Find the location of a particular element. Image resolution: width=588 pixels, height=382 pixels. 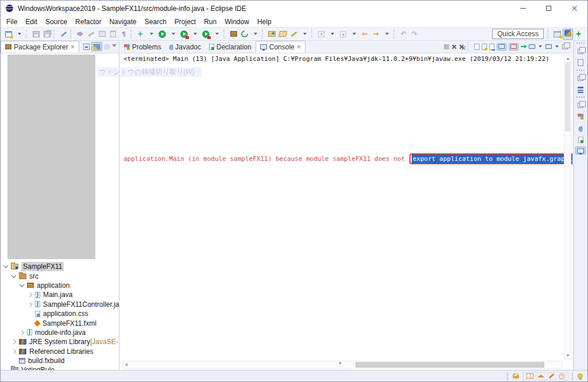

console-vertical-scrollbar is located at coordinates (567, 207).